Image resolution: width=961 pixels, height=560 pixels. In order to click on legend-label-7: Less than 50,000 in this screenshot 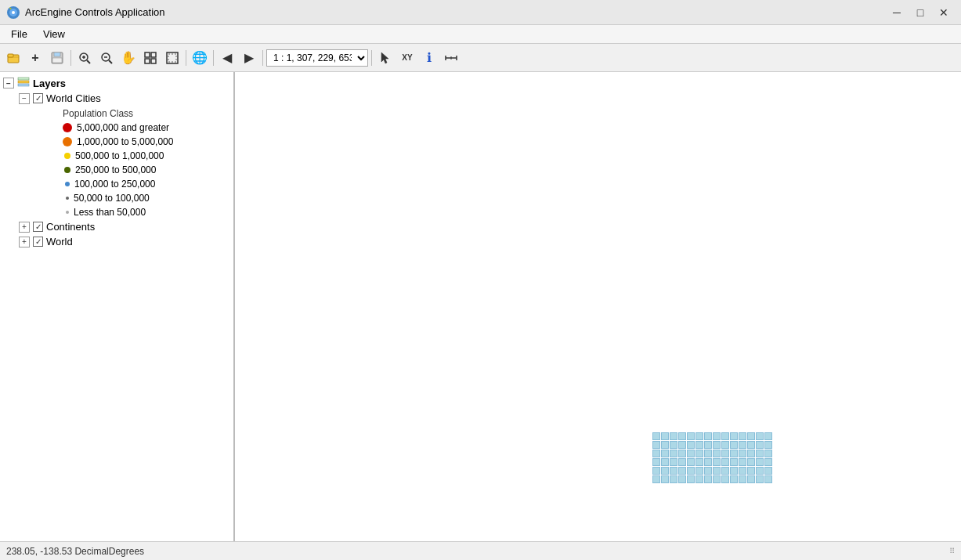, I will do `click(110, 212)`.